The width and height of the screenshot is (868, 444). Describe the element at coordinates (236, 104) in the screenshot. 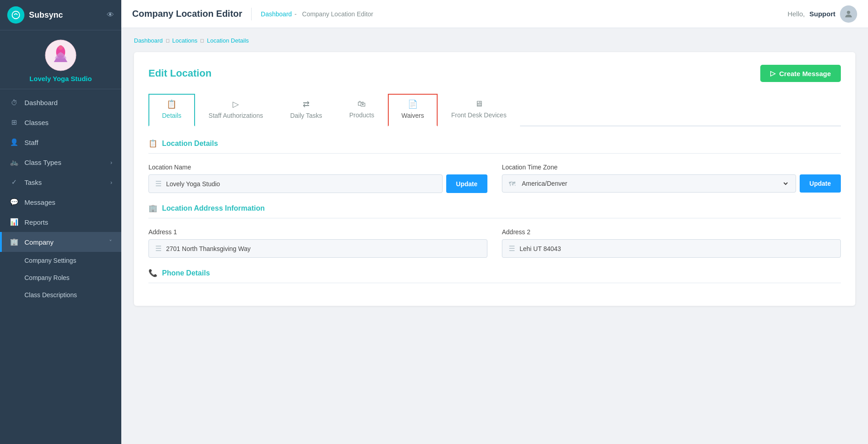

I see `staff-auth-tab-icon: ▷` at that location.